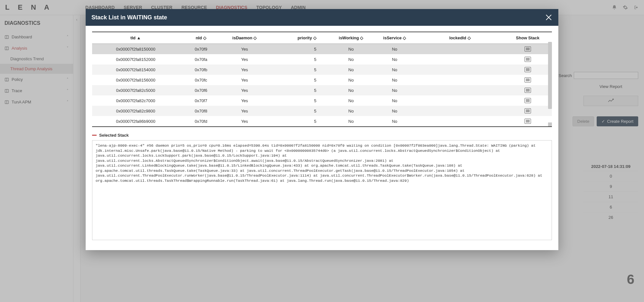 Image resolution: width=644 pixels, height=302 pixels. I want to click on col-tid: tId ▲, so click(136, 38).